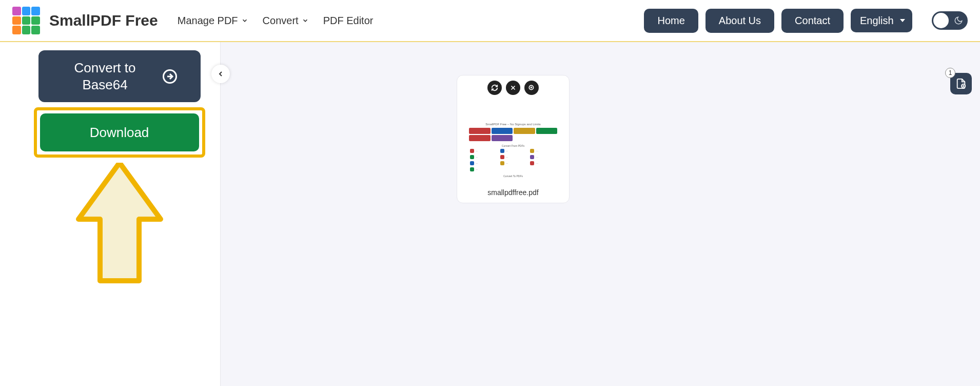 Image resolution: width=980 pixels, height=386 pixels. Describe the element at coordinates (120, 132) in the screenshot. I see `download-highlight: Download` at that location.